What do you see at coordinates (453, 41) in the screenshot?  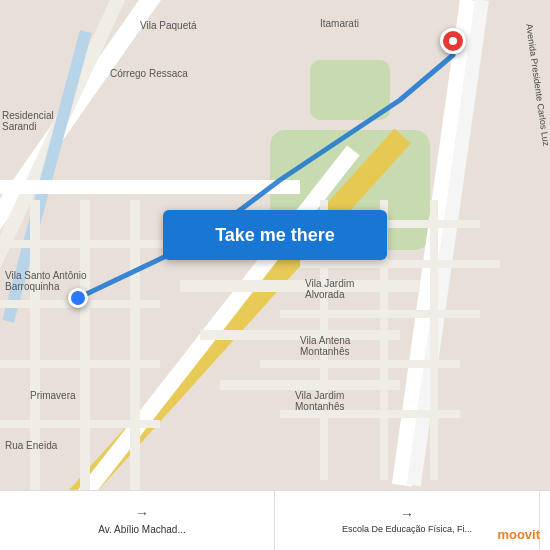 I see `destination-pin-circle` at bounding box center [453, 41].